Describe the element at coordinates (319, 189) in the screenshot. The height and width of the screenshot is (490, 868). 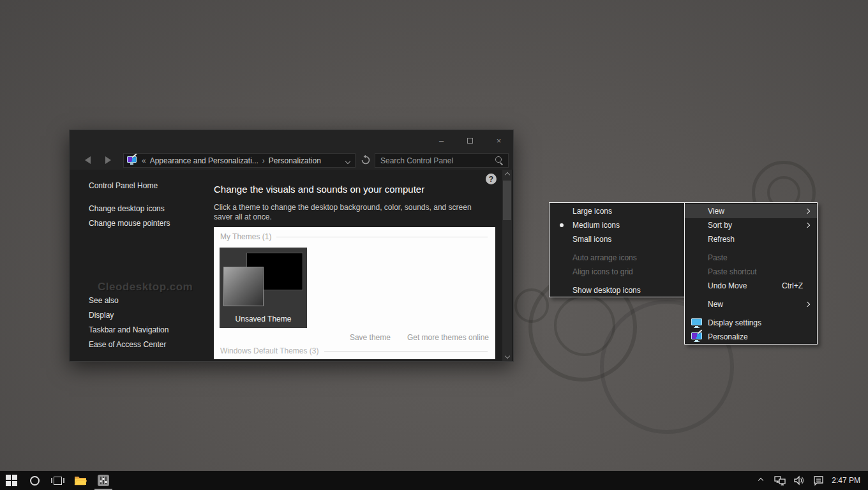
I see `page-title: Change the visuals and sounds on your co…` at that location.